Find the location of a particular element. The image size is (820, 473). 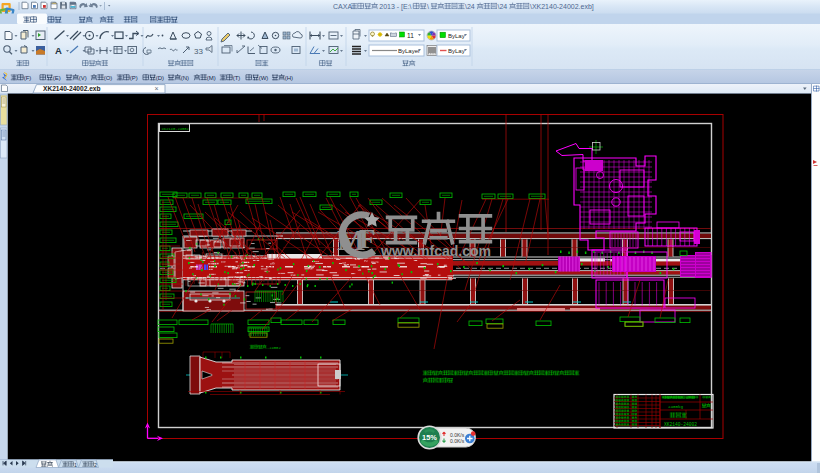

svg-text: 2 is located at coordinates (96, 465).